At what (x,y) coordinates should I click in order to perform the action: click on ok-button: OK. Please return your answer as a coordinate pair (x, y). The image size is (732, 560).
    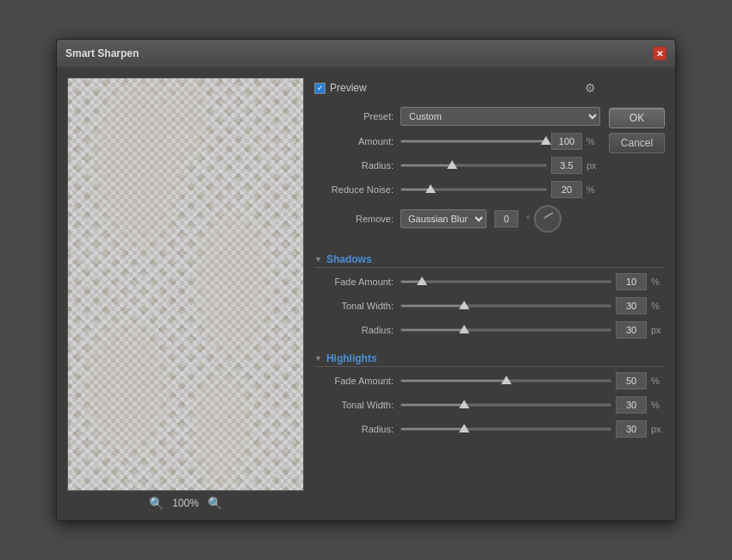
    Looking at the image, I should click on (637, 118).